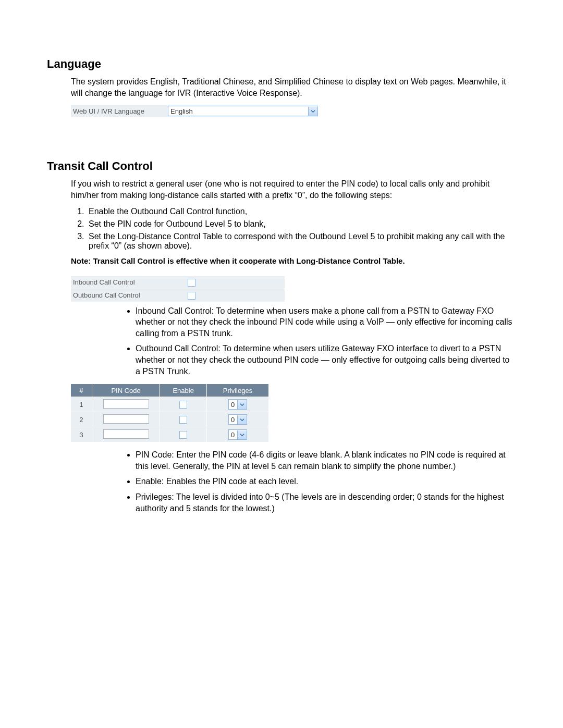 The height and width of the screenshot is (728, 563). Describe the element at coordinates (81, 404) in the screenshot. I see `row-number: 1` at that location.